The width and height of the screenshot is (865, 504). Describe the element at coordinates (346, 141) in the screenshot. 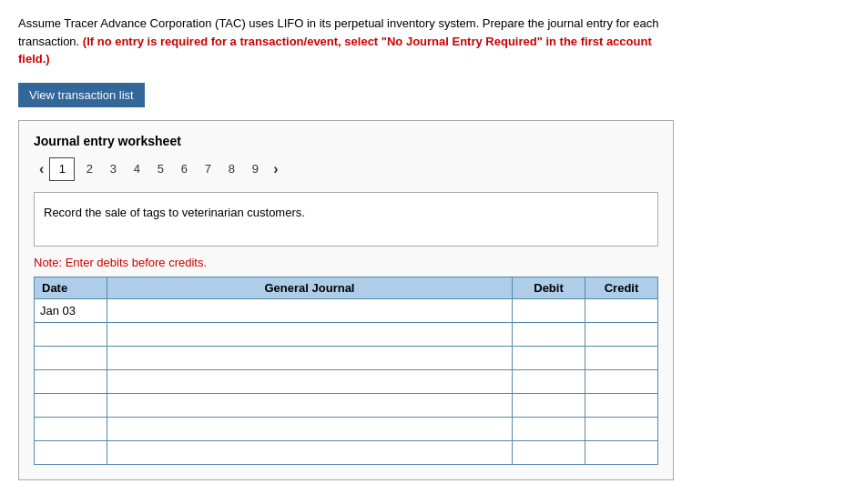

I see `worksheet-title: Journal entry worksheet` at that location.